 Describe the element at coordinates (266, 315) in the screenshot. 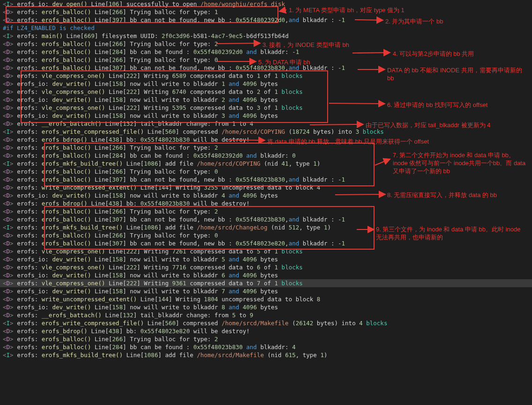

I see `log-line: <D> erofs: __erofs_battach() Line[132] t…` at that location.